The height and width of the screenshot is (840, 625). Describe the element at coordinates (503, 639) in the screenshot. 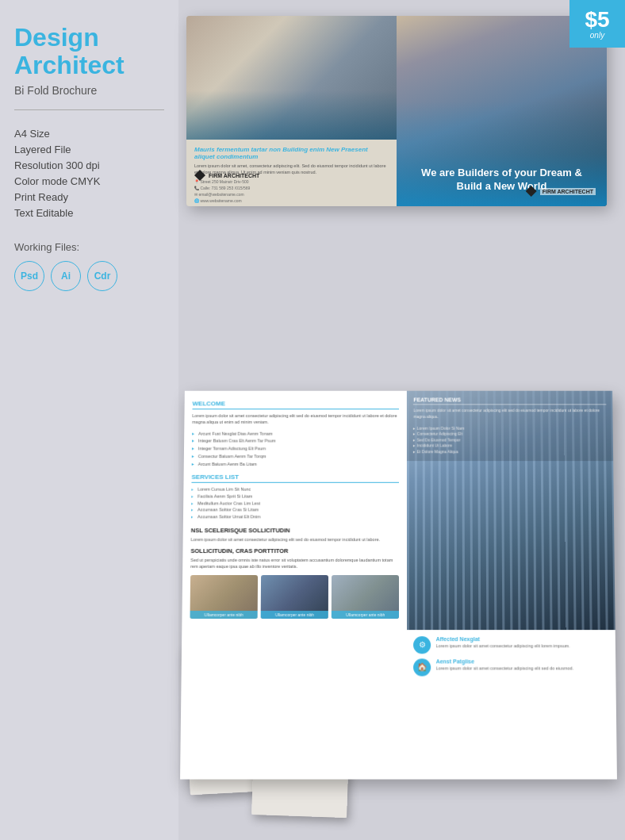

I see `card-1-title: Affected Nexglat` at that location.